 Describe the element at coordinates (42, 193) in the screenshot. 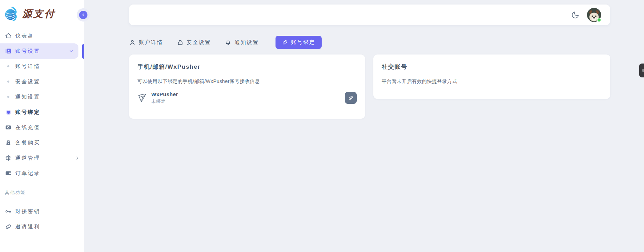

I see `sidebar-section-label: 其他功能` at that location.